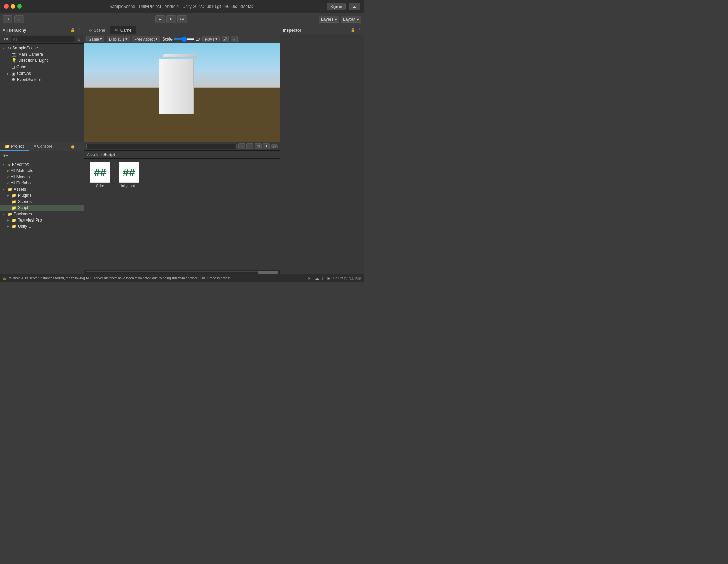  I want to click on project-add-button: +▾, so click(5, 156).